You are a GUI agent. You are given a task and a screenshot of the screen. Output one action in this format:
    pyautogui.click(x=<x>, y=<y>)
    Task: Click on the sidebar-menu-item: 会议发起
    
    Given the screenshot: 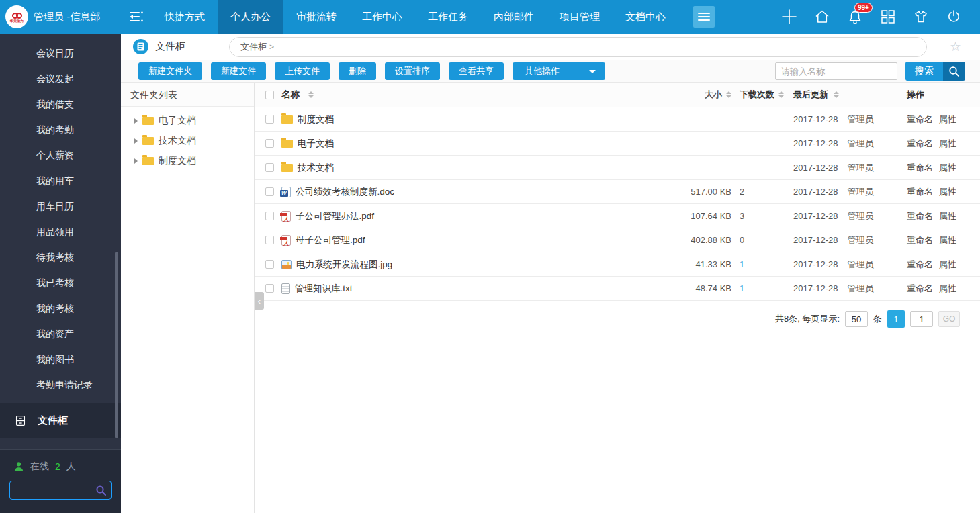 What is the action you would take?
    pyautogui.click(x=60, y=79)
    